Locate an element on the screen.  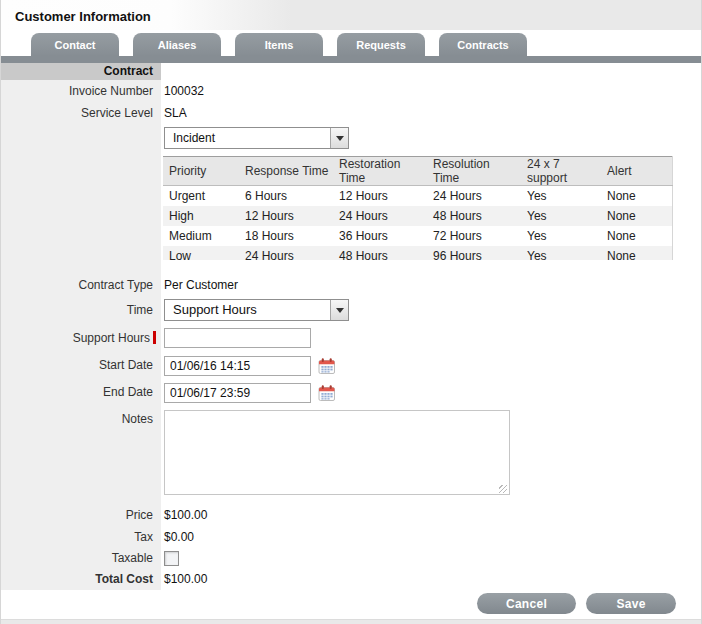
notes-textarea is located at coordinates (337, 452).